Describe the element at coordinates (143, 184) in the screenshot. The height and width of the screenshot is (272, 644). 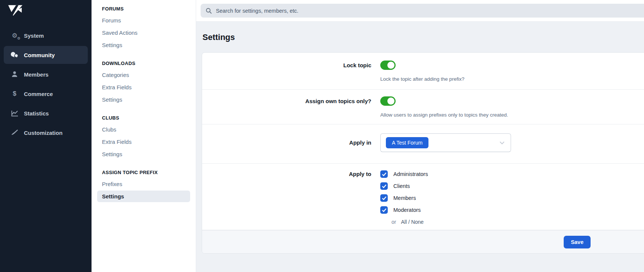
I see `nav-item-prefixes: Prefixes` at that location.